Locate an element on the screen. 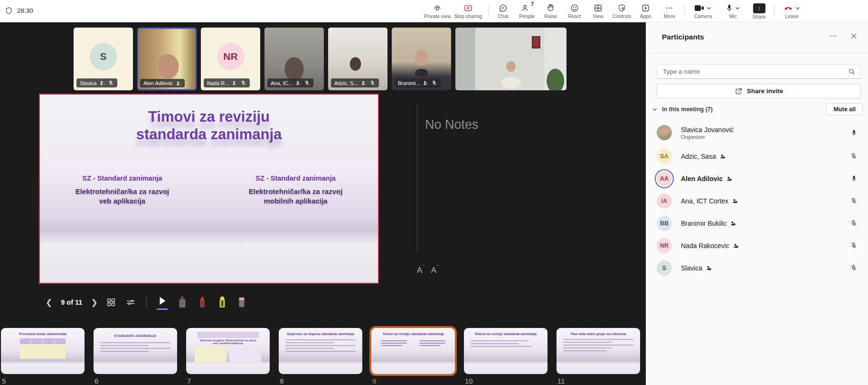  slide-settings-button is located at coordinates (131, 302).